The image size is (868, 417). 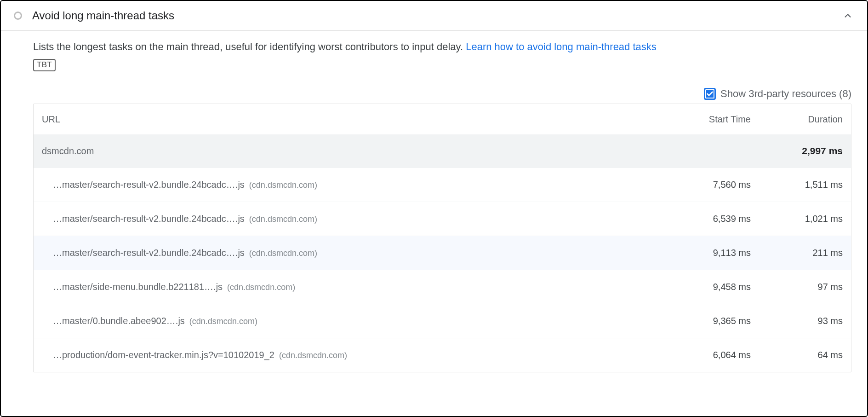 What do you see at coordinates (705, 355) in the screenshot?
I see `row-start-time: 6,064 ms` at bounding box center [705, 355].